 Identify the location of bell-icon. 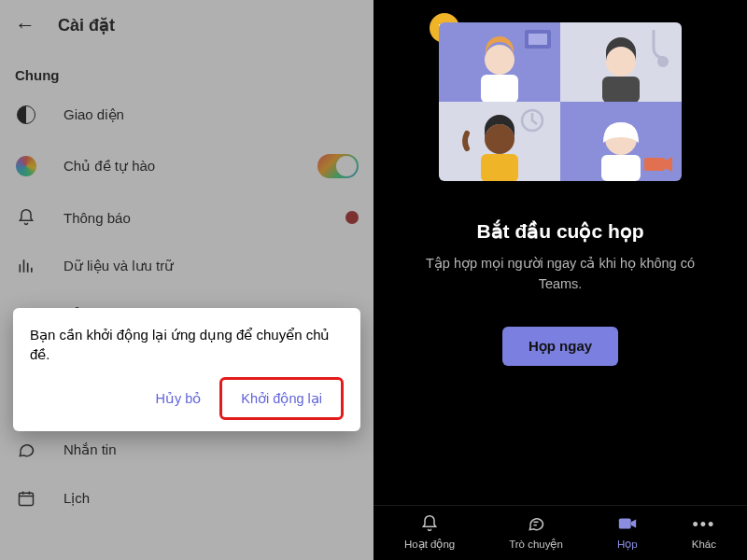
(430, 524).